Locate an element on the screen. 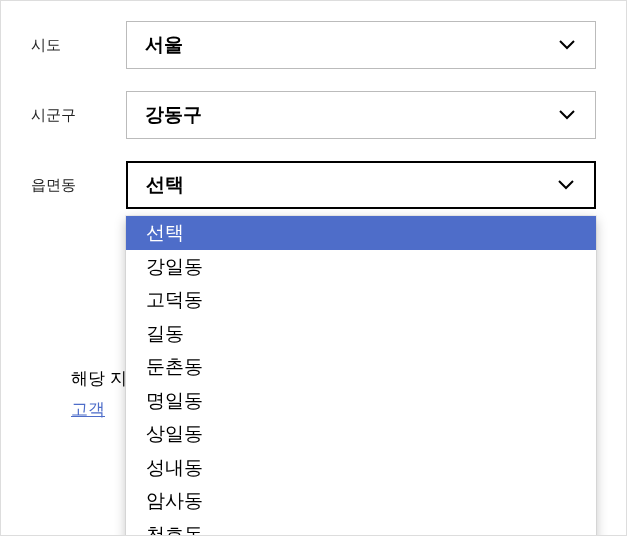 The width and height of the screenshot is (627, 536). form-row: 읍면동선택 is located at coordinates (314, 185).